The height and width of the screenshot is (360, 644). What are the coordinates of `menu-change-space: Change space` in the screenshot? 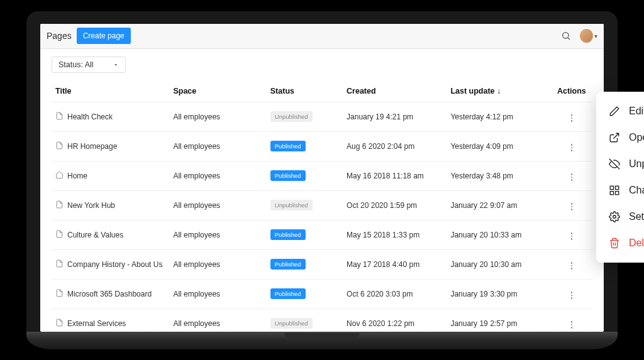 It's located at (620, 190).